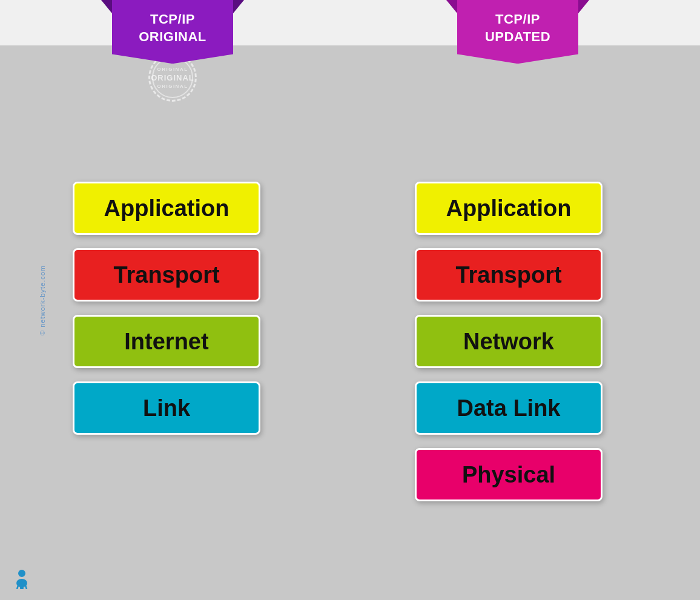  I want to click on left-layers: Application Transport Internet Link, so click(167, 308).